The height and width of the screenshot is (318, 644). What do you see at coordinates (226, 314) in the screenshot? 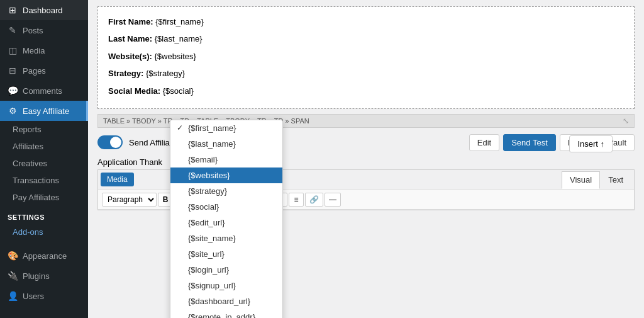
I see `dropdown-item-remote-ip: {$remote_ip_addr}` at bounding box center [226, 314].